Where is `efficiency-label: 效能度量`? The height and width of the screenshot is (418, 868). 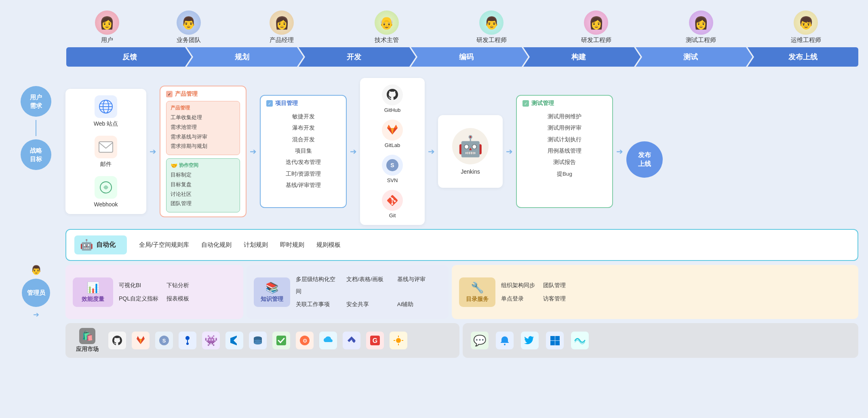
efficiency-label: 效能度量 is located at coordinates (93, 299).